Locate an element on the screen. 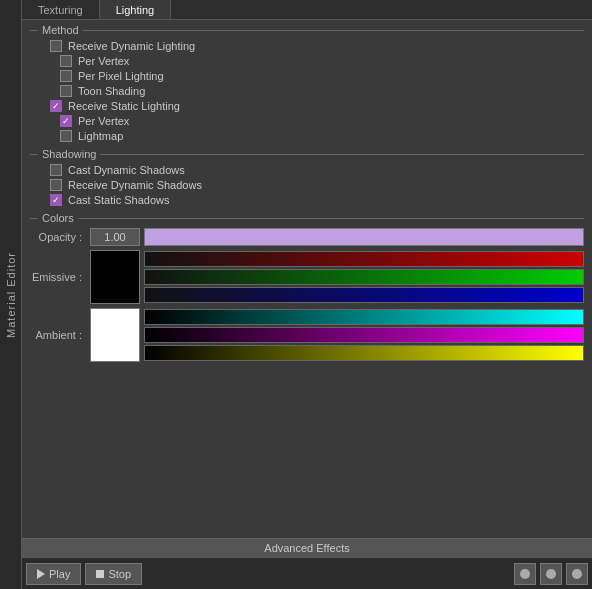 The width and height of the screenshot is (592, 589). ambient-color-block is located at coordinates (115, 335).